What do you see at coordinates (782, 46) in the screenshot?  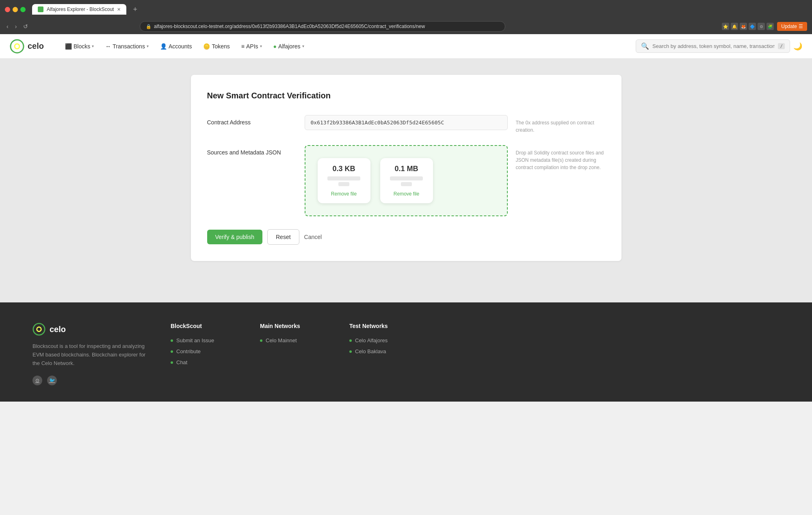 I see `search-shortcut: /` at bounding box center [782, 46].